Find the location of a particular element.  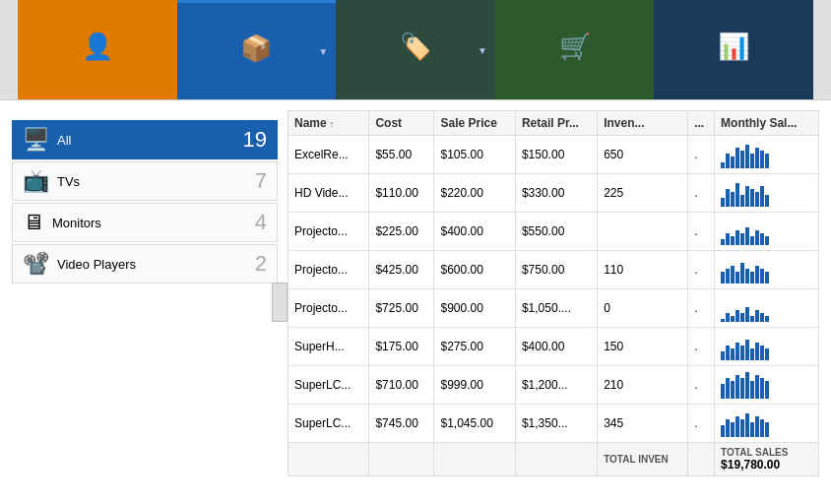

category-name-video-players: Video Players is located at coordinates (96, 264).